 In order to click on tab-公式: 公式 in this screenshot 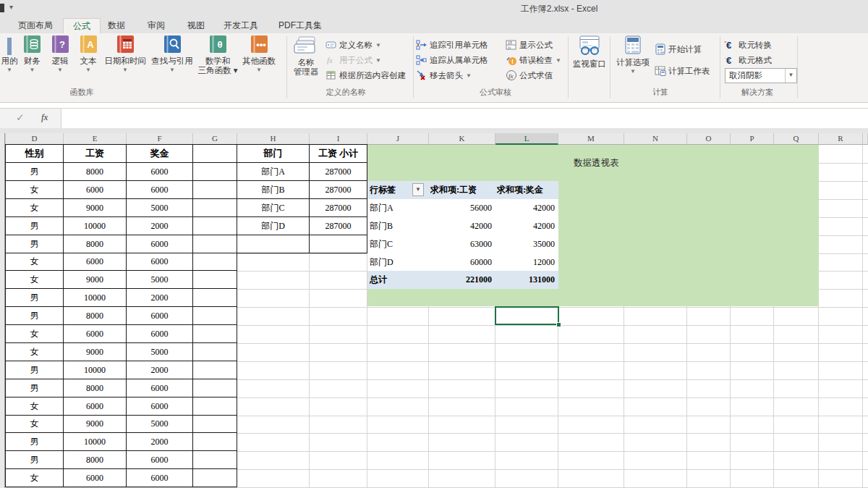, I will do `click(82, 26)`.